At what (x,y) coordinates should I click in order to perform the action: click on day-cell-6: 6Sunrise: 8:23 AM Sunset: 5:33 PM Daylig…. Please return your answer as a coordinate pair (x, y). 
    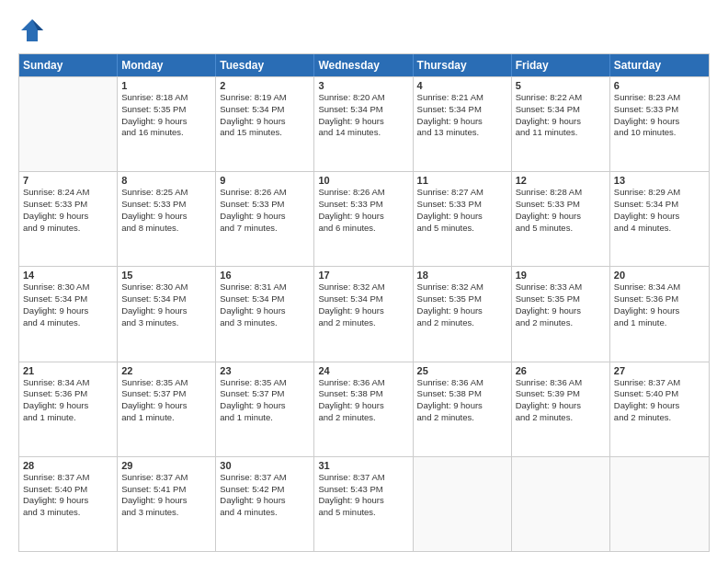
    Looking at the image, I should click on (660, 124).